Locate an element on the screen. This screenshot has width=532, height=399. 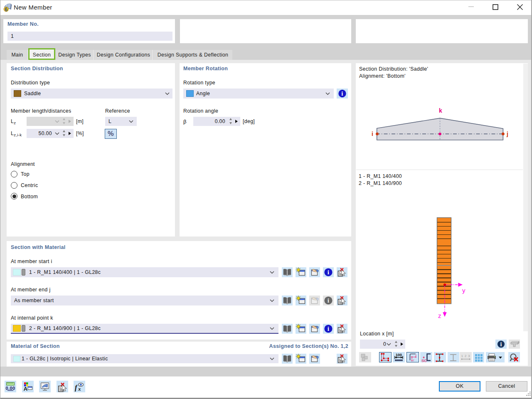
svg-text: k is located at coordinates (441, 111).